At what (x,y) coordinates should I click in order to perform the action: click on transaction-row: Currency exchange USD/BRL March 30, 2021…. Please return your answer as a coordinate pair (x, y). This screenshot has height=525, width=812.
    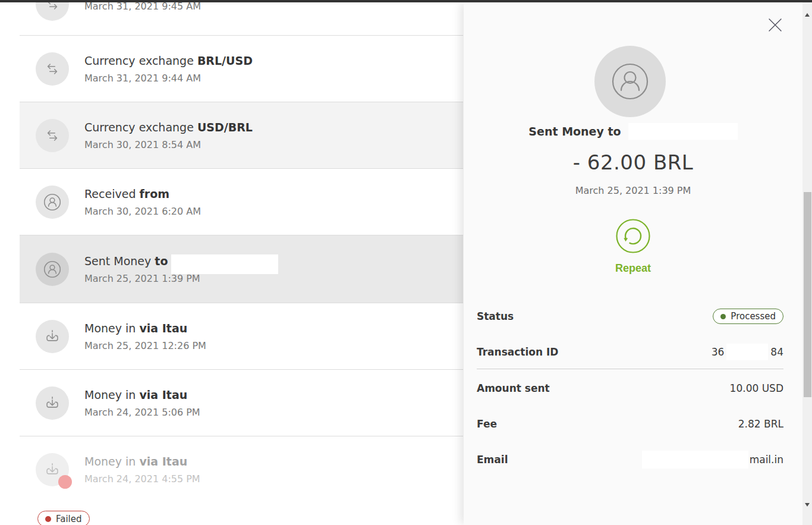
    Looking at the image, I should click on (241, 136).